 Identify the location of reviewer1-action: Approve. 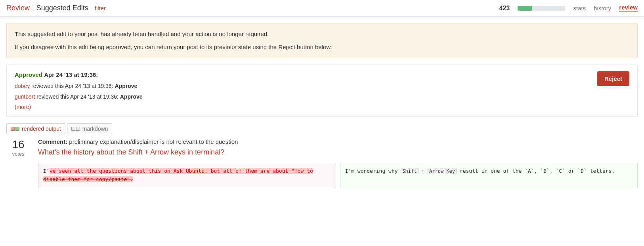
(126, 86).